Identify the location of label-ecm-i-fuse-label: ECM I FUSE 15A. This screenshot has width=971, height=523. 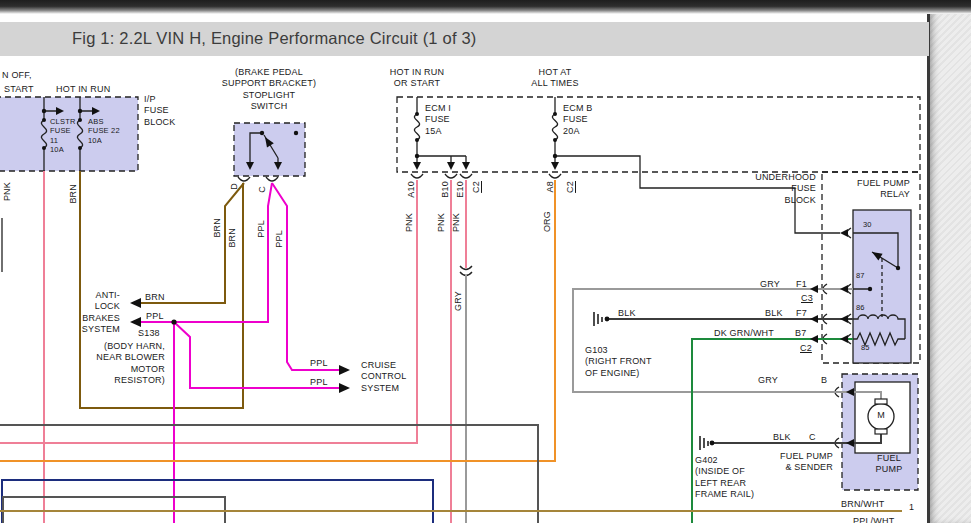
(438, 120).